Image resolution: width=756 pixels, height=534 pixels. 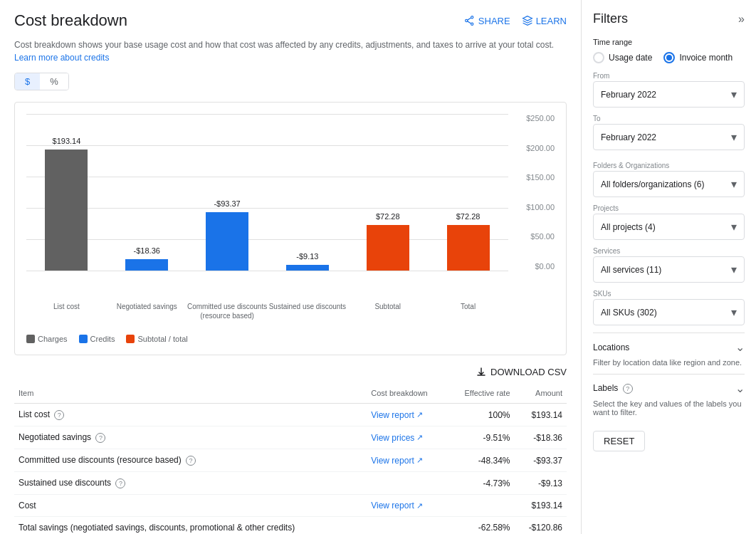 I want to click on locations-header: Locations ⌄, so click(x=669, y=347).